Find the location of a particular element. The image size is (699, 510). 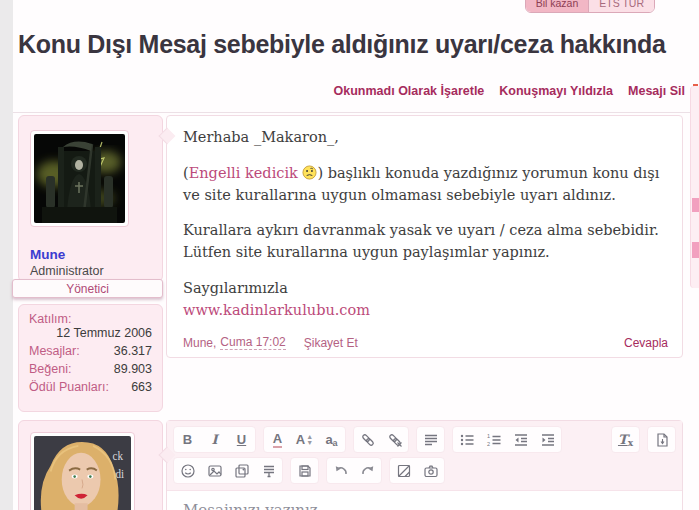

stat-likes-value: 89.903 is located at coordinates (133, 369).